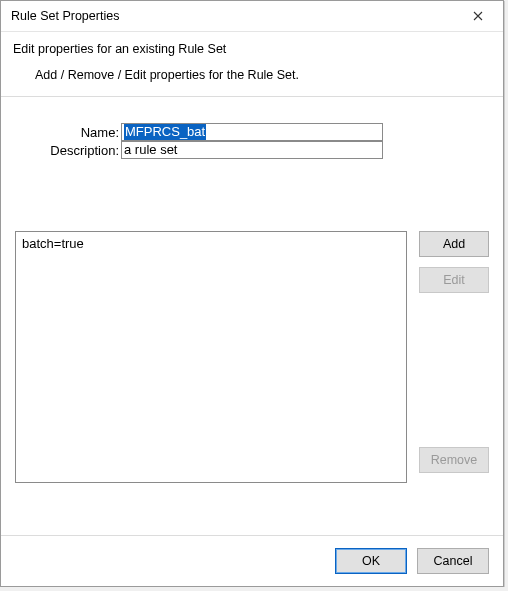 The width and height of the screenshot is (508, 591). Describe the element at coordinates (252, 150) in the screenshot. I see `description-input: a rule set` at that location.